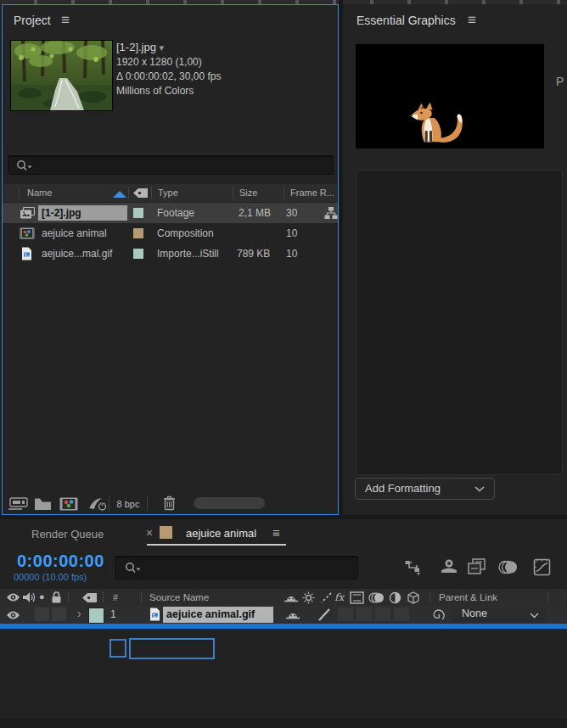  Describe the element at coordinates (356, 597) in the screenshot. I see `frame-blend-column-icon` at that location.